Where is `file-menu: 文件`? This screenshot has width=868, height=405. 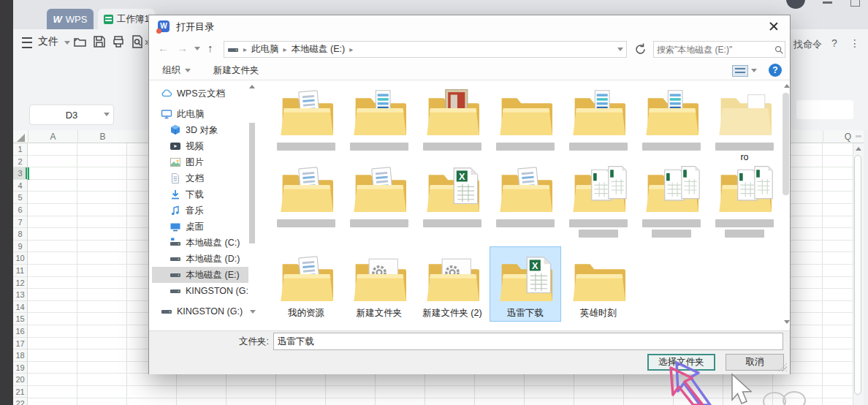
file-menu: 文件 is located at coordinates (48, 42).